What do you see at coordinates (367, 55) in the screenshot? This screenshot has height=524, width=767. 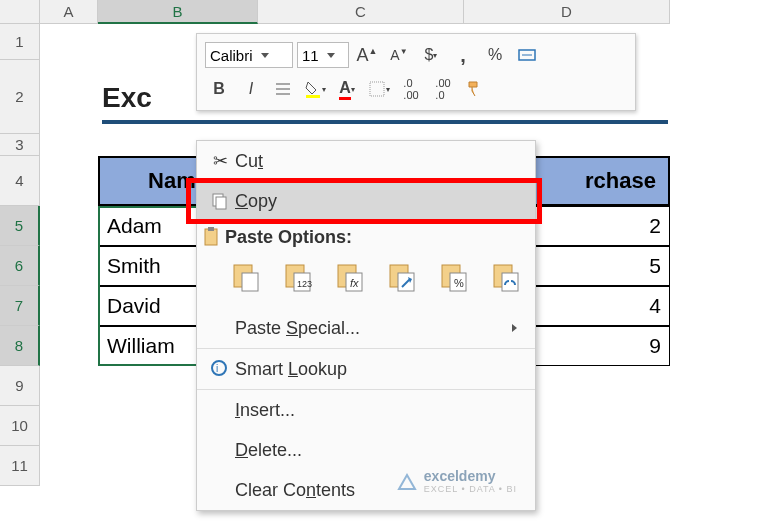 I see `increase-font-icon: A▲` at bounding box center [367, 55].